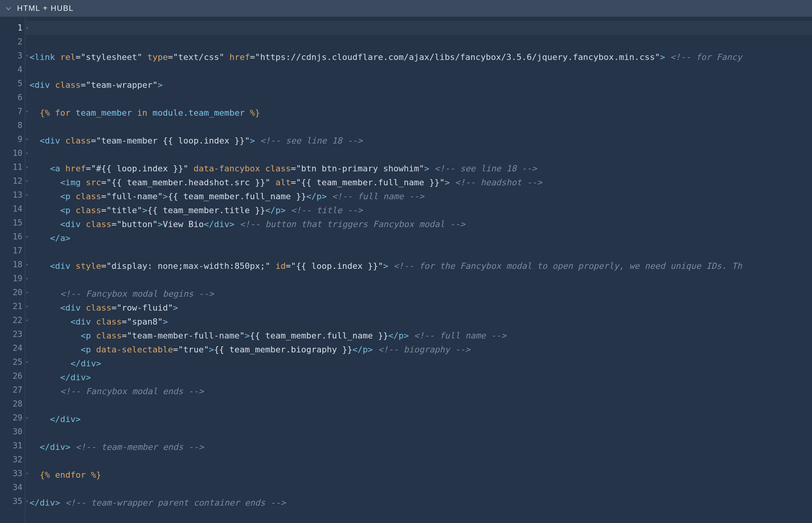 Image resolution: width=812 pixels, height=523 pixels. I want to click on code-token: <!-- see line 18 -->, so click(311, 141).